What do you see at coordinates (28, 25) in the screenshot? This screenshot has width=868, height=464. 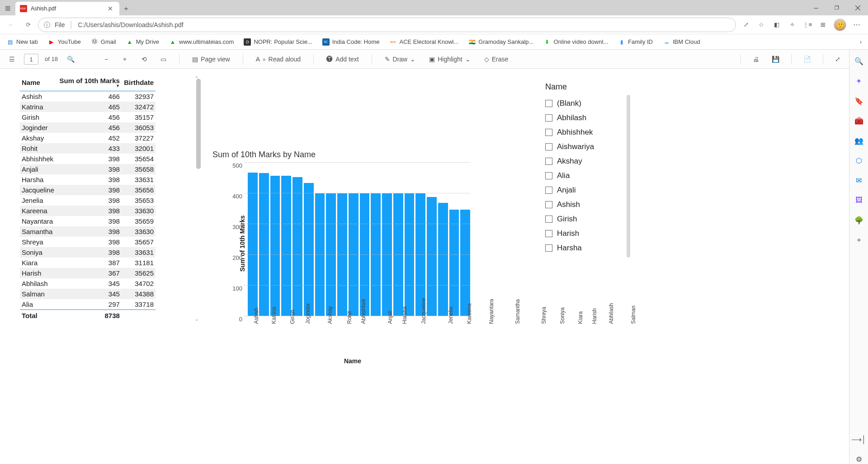 I see `refresh-button: ⟳` at bounding box center [28, 25].